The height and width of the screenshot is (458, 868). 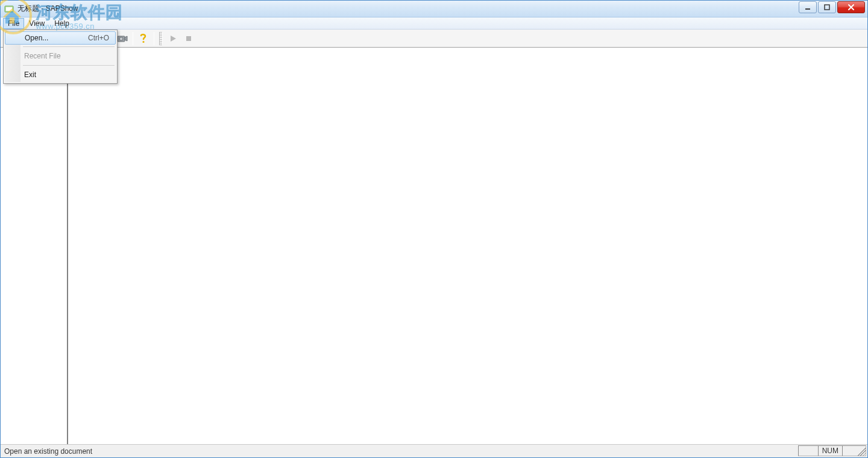 What do you see at coordinates (34, 246) in the screenshot?
I see `left-pane` at bounding box center [34, 246].